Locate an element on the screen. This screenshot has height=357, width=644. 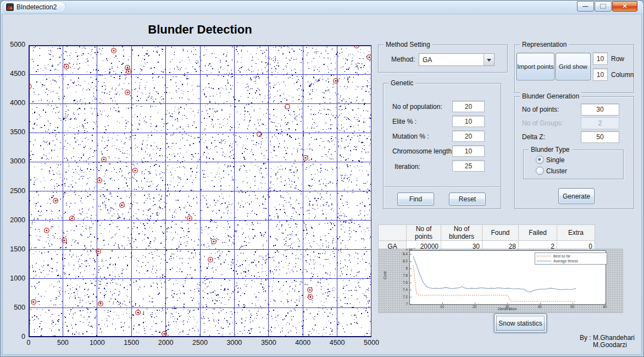
fitness-x-tick-label: 30 is located at coordinates (507, 307).